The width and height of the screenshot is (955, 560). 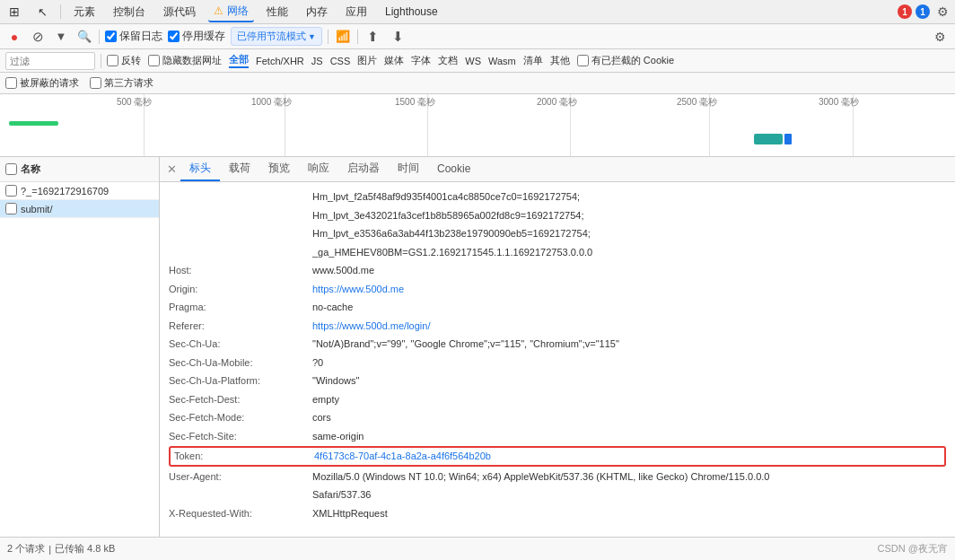 What do you see at coordinates (924, 12) in the screenshot?
I see `badges-group: 1 1 ⚙` at bounding box center [924, 12].